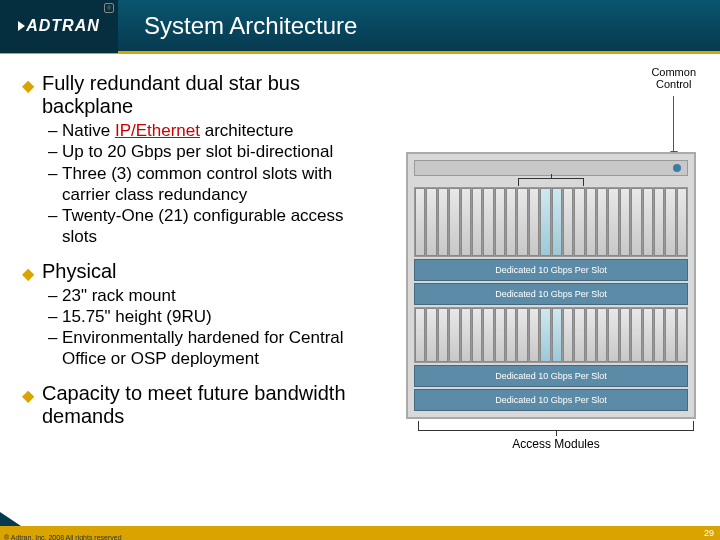  What do you see at coordinates (250, 26) in the screenshot?
I see `slide-title: System Architecture` at bounding box center [250, 26].